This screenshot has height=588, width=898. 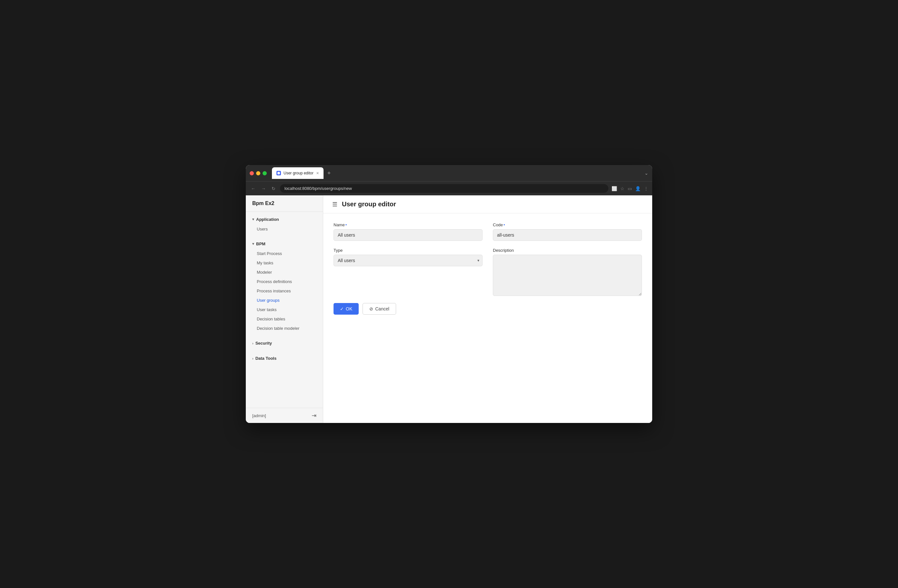 What do you see at coordinates (335, 204) in the screenshot?
I see `hamburger-menu-icon: ☰` at bounding box center [335, 204].